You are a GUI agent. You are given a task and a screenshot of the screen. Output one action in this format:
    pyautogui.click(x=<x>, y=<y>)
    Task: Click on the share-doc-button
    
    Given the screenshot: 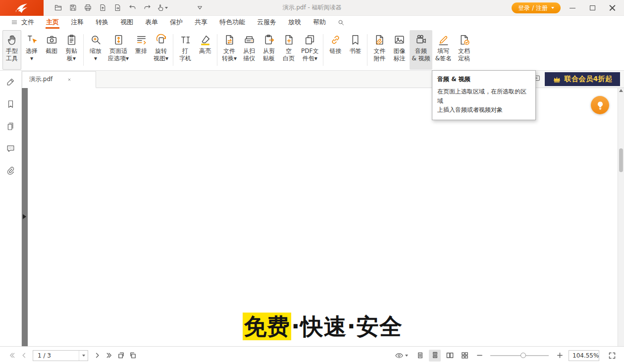 What is the action you would take?
    pyautogui.click(x=117, y=8)
    